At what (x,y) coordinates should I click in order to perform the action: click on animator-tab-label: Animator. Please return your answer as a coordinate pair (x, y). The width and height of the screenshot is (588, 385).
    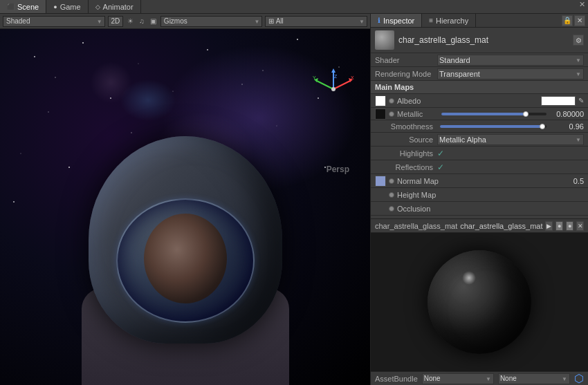
    Looking at the image, I should click on (118, 7).